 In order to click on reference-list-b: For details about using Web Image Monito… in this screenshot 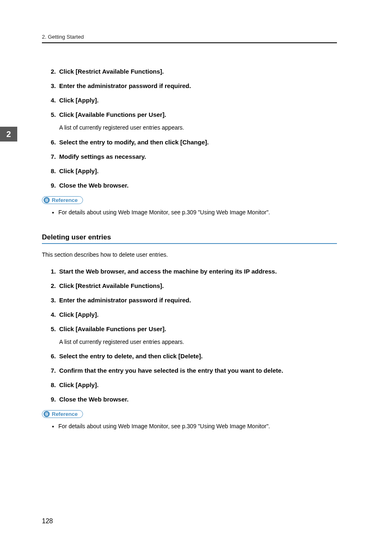, I will do `click(189, 426)`.